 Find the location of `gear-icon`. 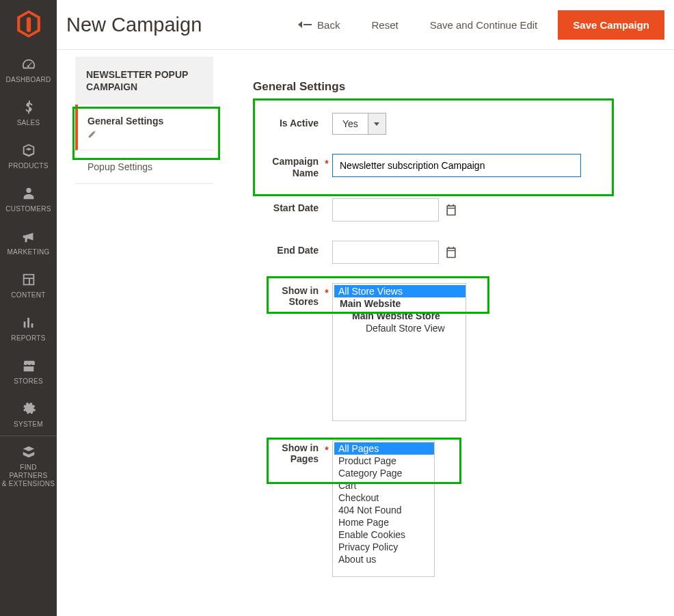

gear-icon is located at coordinates (29, 409).